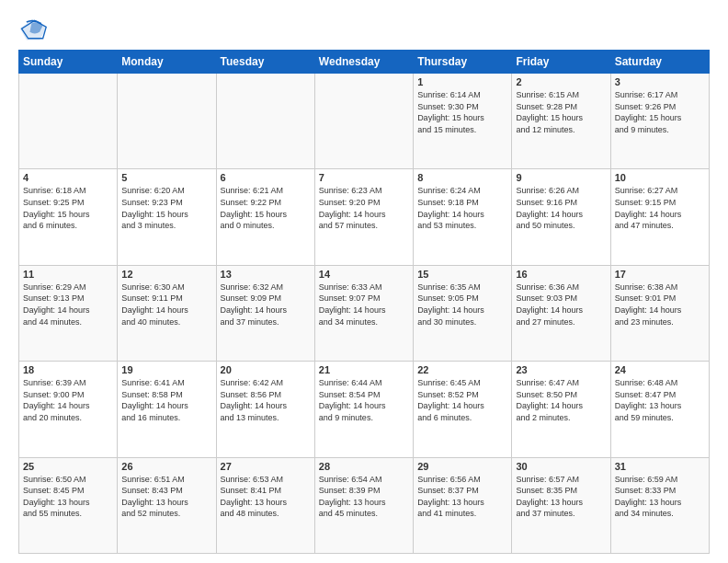 This screenshot has width=728, height=563. I want to click on day-number: 17, so click(660, 274).